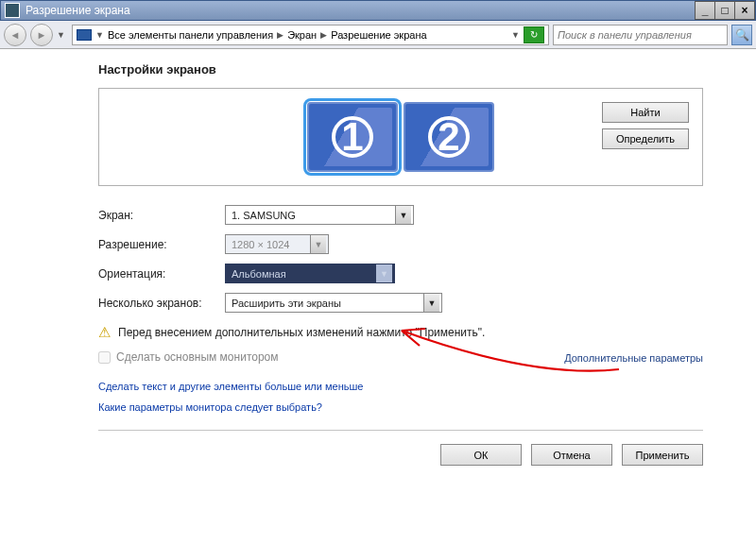 Image resolution: width=756 pixels, height=545 pixels. What do you see at coordinates (633, 358) in the screenshot?
I see `advanced-link: Дополнительные параметры` at bounding box center [633, 358].